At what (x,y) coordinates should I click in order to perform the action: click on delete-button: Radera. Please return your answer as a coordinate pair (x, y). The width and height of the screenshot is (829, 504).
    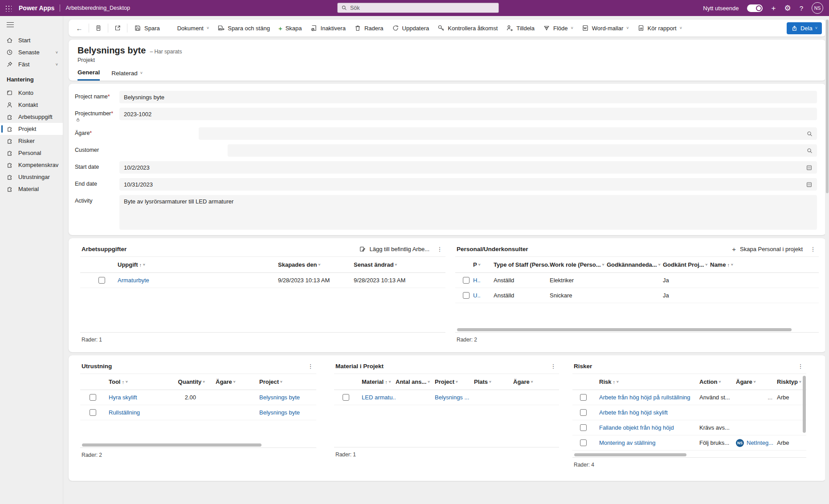
    Looking at the image, I should click on (369, 28).